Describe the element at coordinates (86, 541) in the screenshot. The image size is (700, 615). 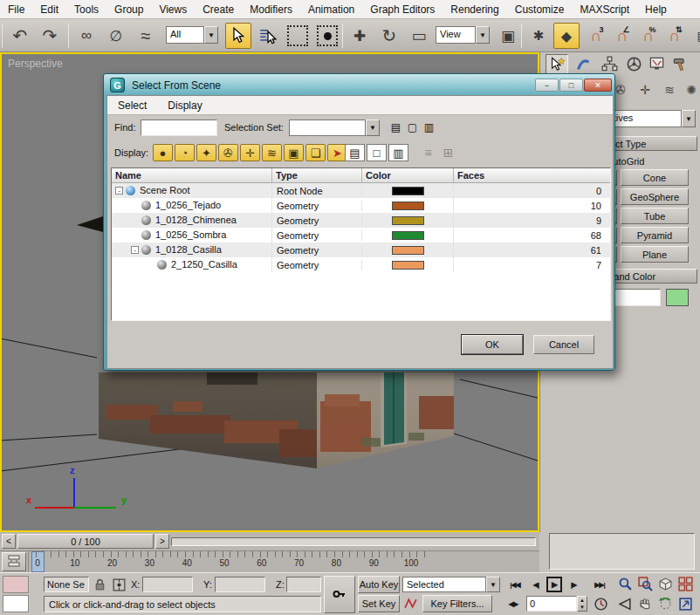
I see `time-slider-handle: 0 / 100` at that location.